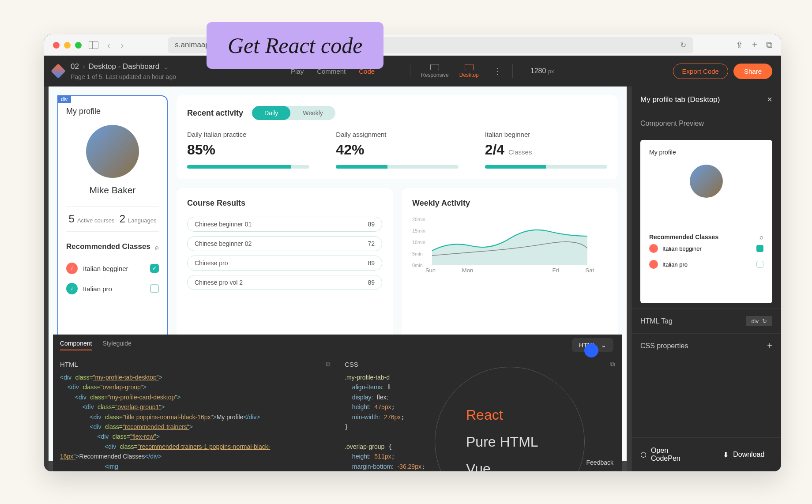 This screenshot has width=812, height=504. What do you see at coordinates (485, 415) in the screenshot?
I see `lang-react: React` at bounding box center [485, 415].